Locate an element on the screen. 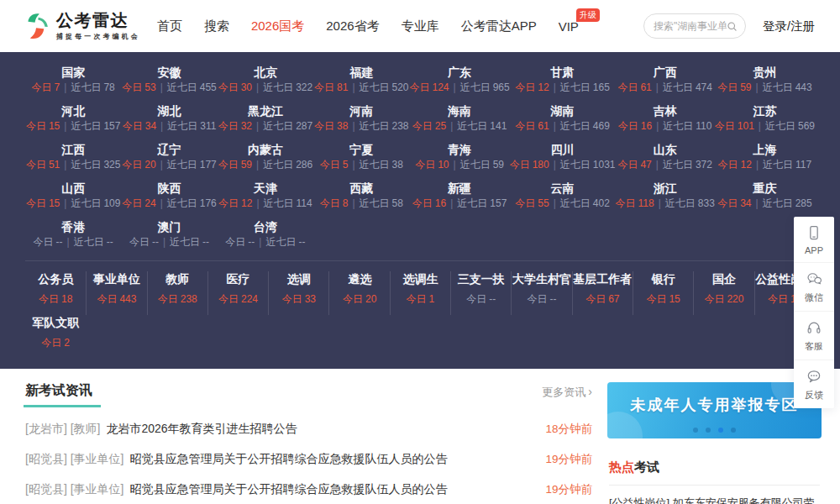  province-stats: 今日101|近七日569 is located at coordinates (764, 126).